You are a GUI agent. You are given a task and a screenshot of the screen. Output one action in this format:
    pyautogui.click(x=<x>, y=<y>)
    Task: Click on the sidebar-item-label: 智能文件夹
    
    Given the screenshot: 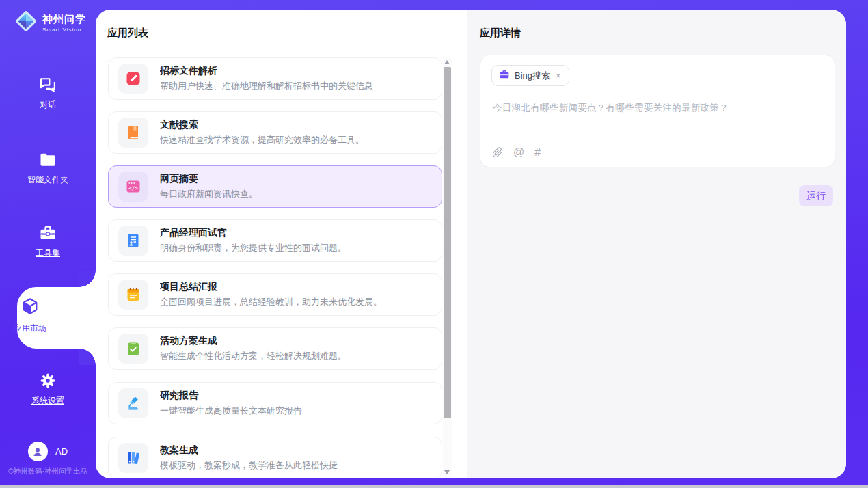 What is the action you would take?
    pyautogui.click(x=48, y=180)
    